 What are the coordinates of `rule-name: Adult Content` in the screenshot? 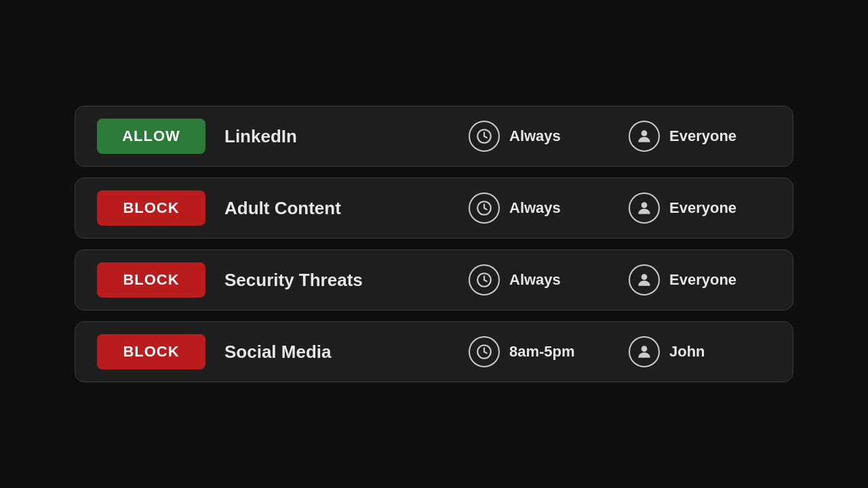 It's located at (347, 209).